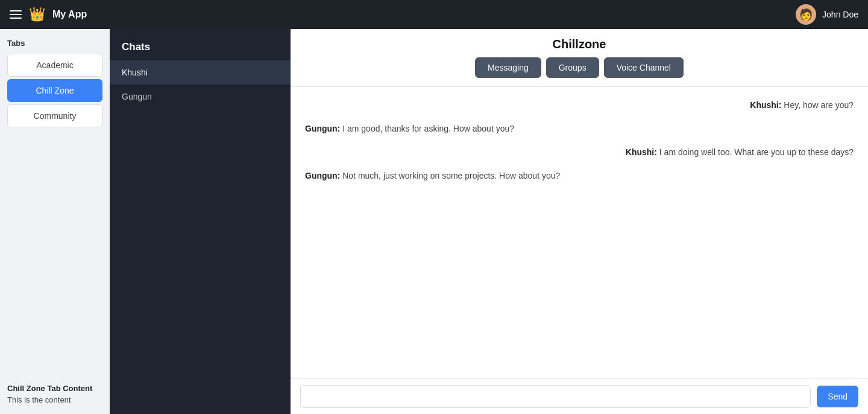 Image resolution: width=868 pixels, height=414 pixels. I want to click on message-text: Not much, just working on some projects.…, so click(450, 176).